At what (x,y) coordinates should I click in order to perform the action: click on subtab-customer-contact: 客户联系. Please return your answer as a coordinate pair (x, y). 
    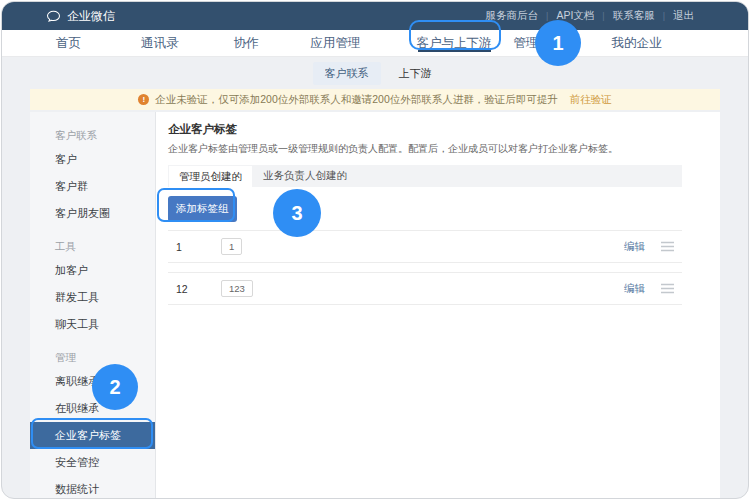
    Looking at the image, I should click on (347, 74).